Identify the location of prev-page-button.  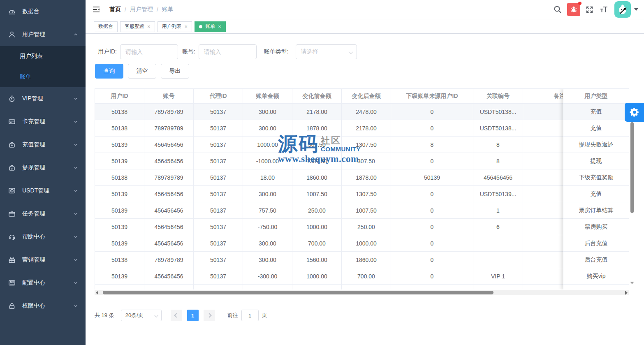
(176, 315).